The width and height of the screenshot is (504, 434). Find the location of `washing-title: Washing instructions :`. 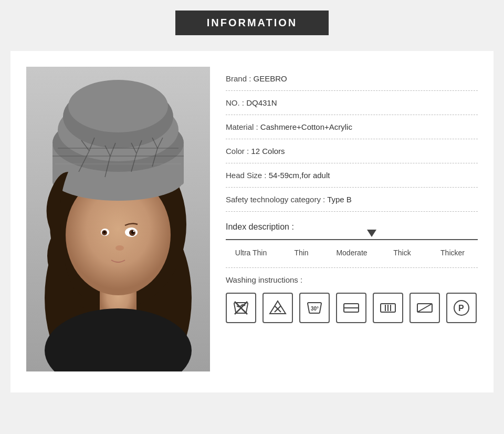

washing-title: Washing instructions : is located at coordinates (352, 280).